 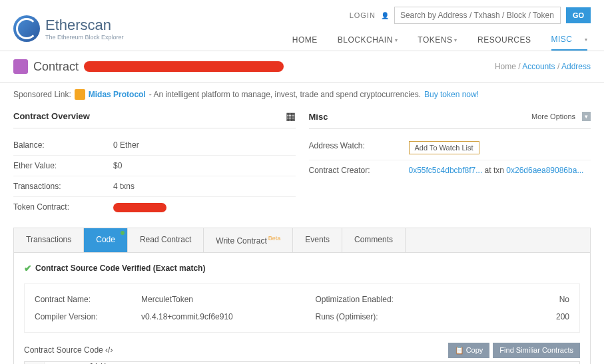 What do you see at coordinates (215, 317) in the screenshot?
I see `compiler-value: v0.4.18+commit.9cf6e910` at bounding box center [215, 317].